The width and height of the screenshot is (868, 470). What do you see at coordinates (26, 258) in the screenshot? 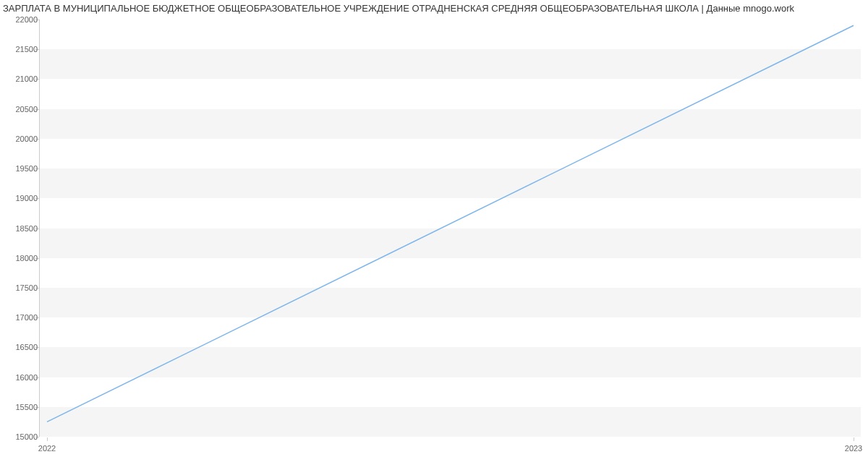
I see `y-tick-label: 18000` at bounding box center [26, 258].